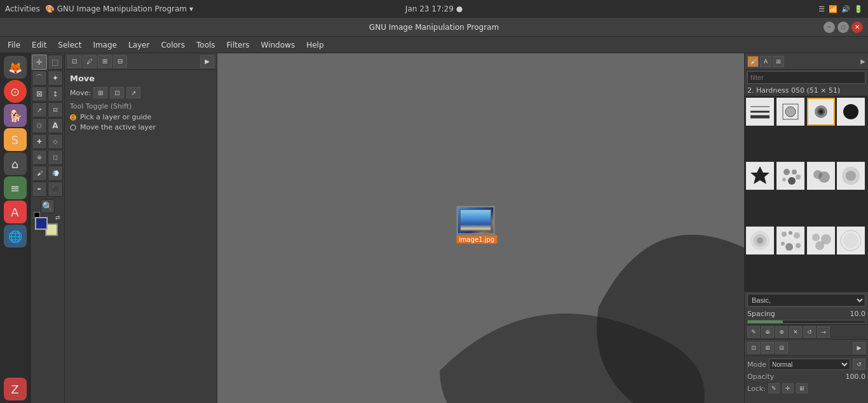 The width and height of the screenshot is (868, 403). Describe the element at coordinates (141, 117) in the screenshot. I see `radio-pick-layer: Pick a layer or guide` at that location.